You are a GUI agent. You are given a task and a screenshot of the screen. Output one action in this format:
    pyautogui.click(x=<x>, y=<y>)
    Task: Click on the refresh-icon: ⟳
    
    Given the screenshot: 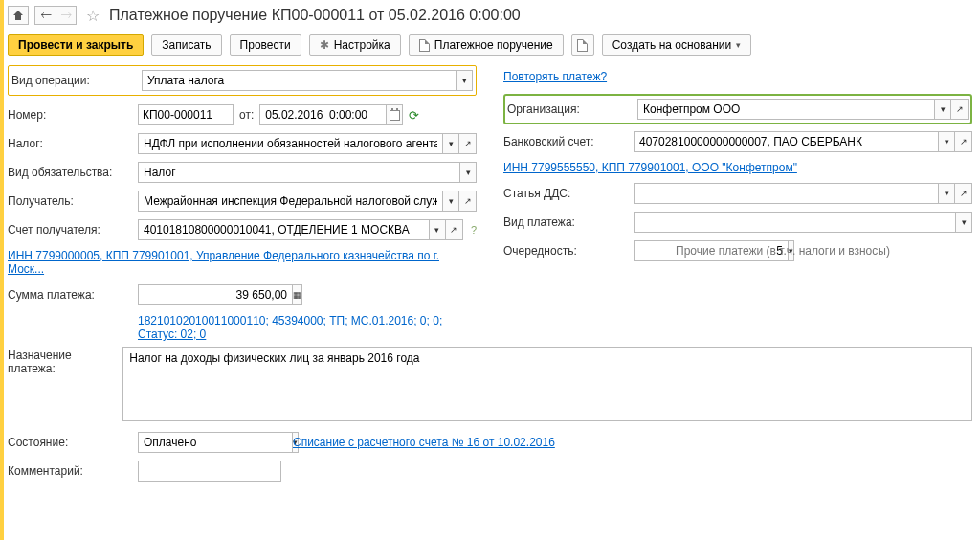 What is the action you would take?
    pyautogui.click(x=413, y=115)
    